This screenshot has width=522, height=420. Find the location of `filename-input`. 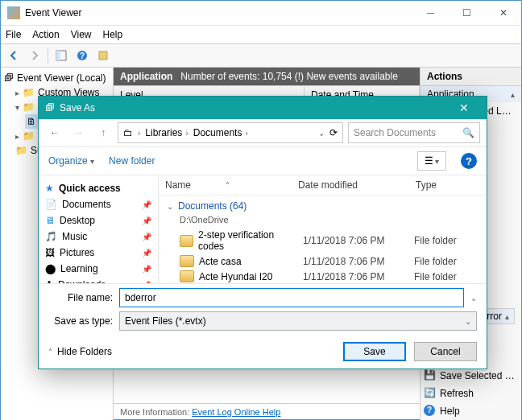

filename-input is located at coordinates (292, 298).